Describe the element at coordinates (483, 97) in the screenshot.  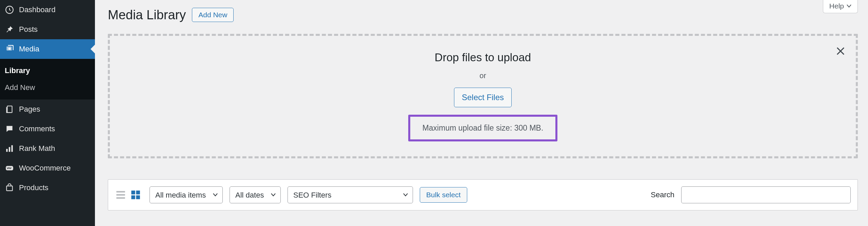
I see `select-files-button: Select Files` at that location.